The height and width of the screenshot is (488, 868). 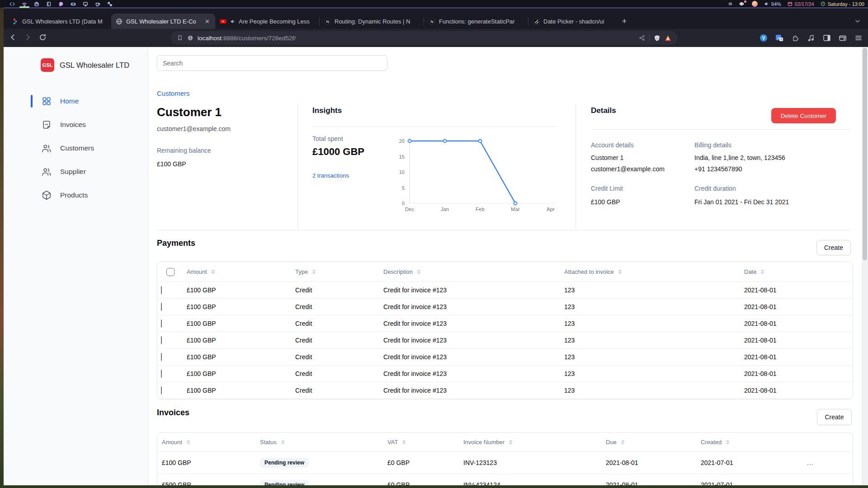 I want to click on brand: GSL GSL Wholesaler LTD, so click(x=85, y=65).